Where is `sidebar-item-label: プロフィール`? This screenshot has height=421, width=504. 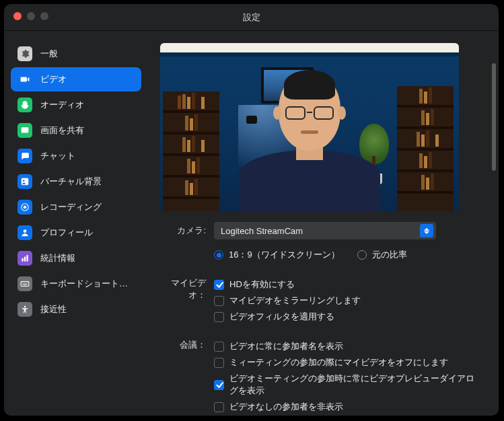
sidebar-item-label: プロフィール is located at coordinates (67, 233).